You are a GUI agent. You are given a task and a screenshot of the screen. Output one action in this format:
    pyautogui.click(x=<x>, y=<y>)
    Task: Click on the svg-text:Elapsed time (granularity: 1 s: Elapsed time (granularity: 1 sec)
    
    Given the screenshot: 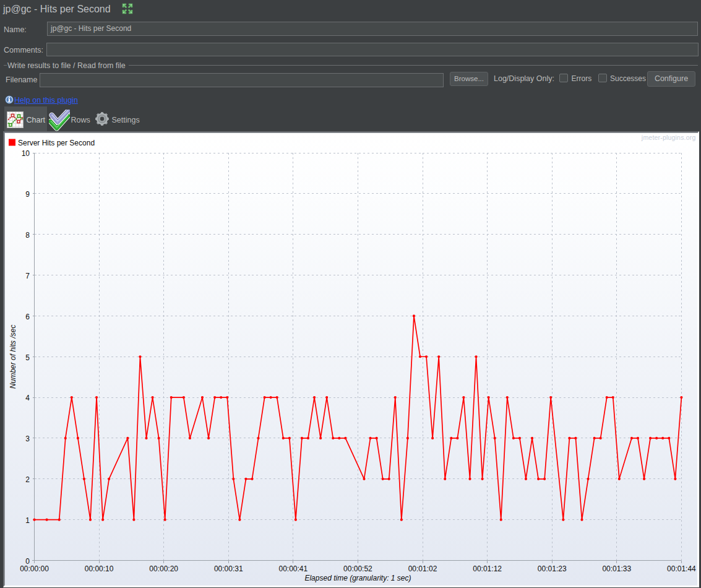 What is the action you would take?
    pyautogui.click(x=358, y=577)
    